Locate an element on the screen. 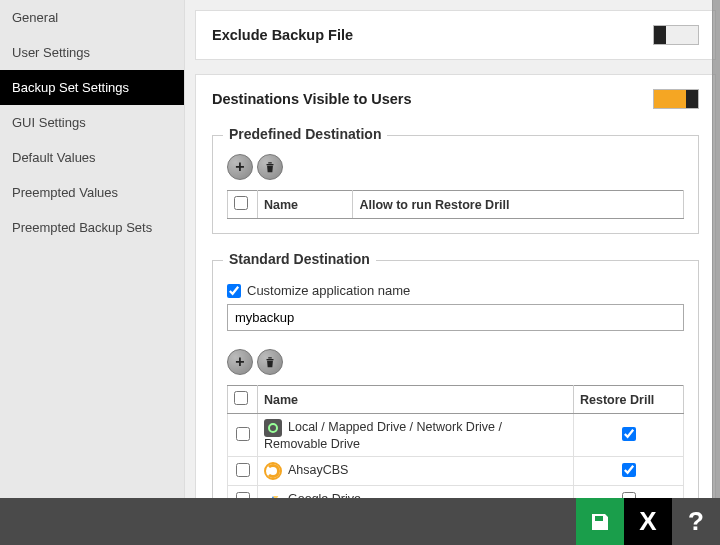 The height and width of the screenshot is (545, 720). predefined-restore-header: Allow to run Restore Drill is located at coordinates (518, 205).